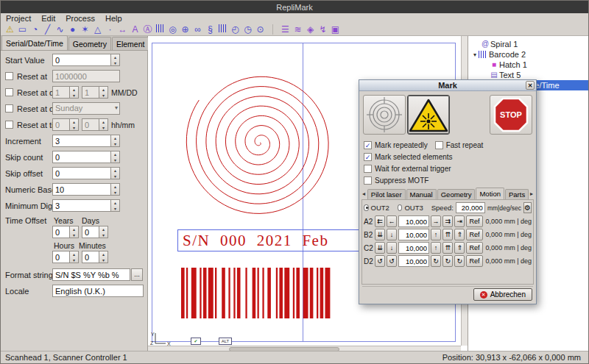 This screenshot has height=364, width=589. What do you see at coordinates (82, 157) in the screenshot?
I see `skip-count-input` at bounding box center [82, 157].